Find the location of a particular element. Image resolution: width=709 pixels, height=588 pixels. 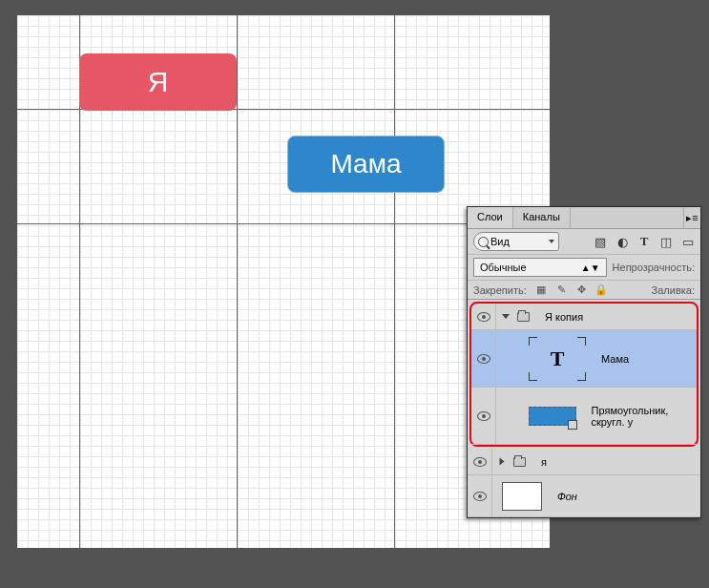

shape-red-text: Я is located at coordinates (158, 82).